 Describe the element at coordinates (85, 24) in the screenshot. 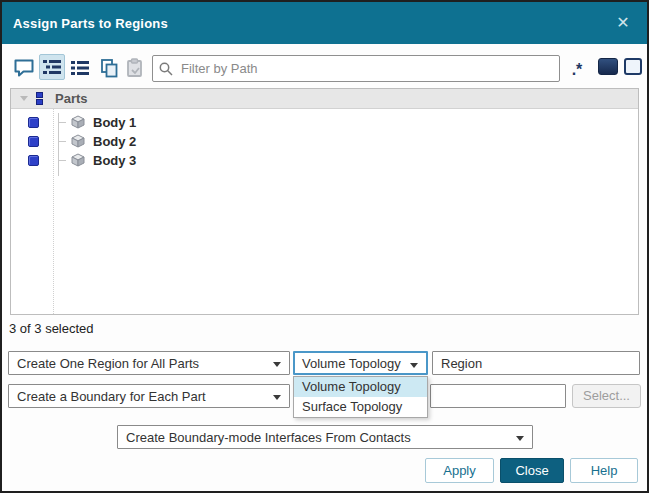

I see `dialog-title: Assign Parts to Regions` at that location.